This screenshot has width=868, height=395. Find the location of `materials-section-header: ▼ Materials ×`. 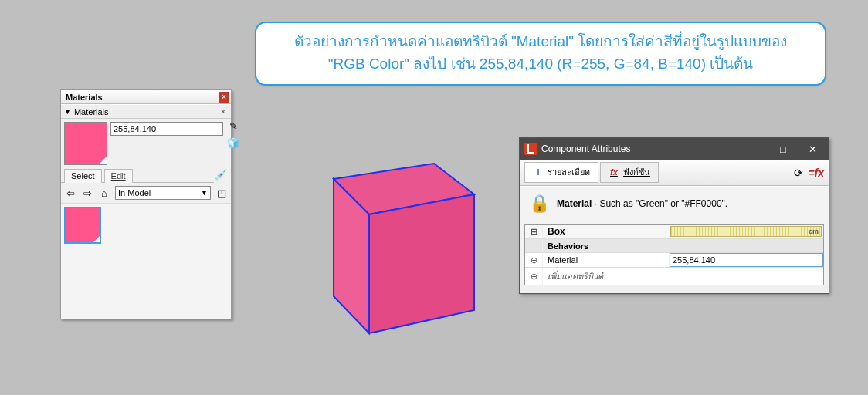

materials-section-header: ▼ Materials × is located at coordinates (146, 111).